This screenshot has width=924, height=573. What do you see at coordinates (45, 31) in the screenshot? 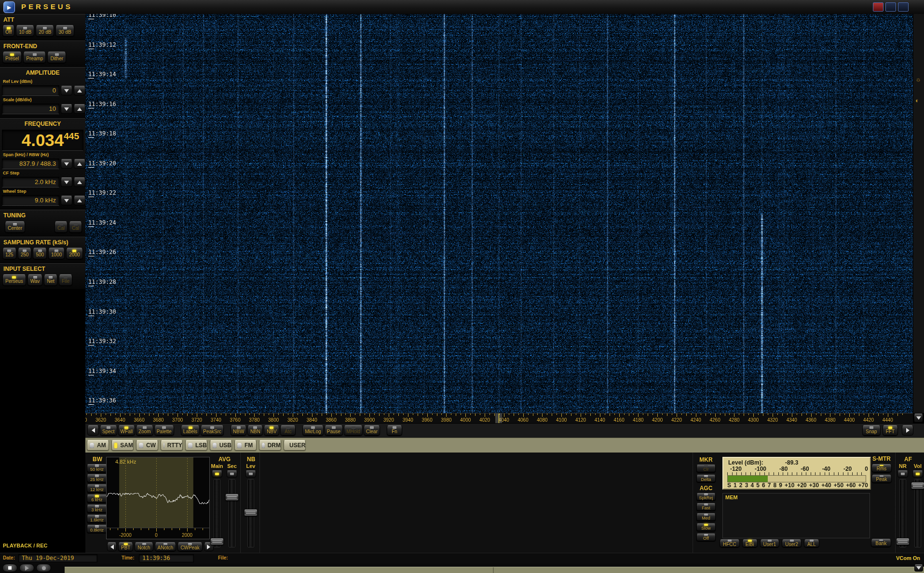
I see `20-db-button: 20 dB` at bounding box center [45, 31].